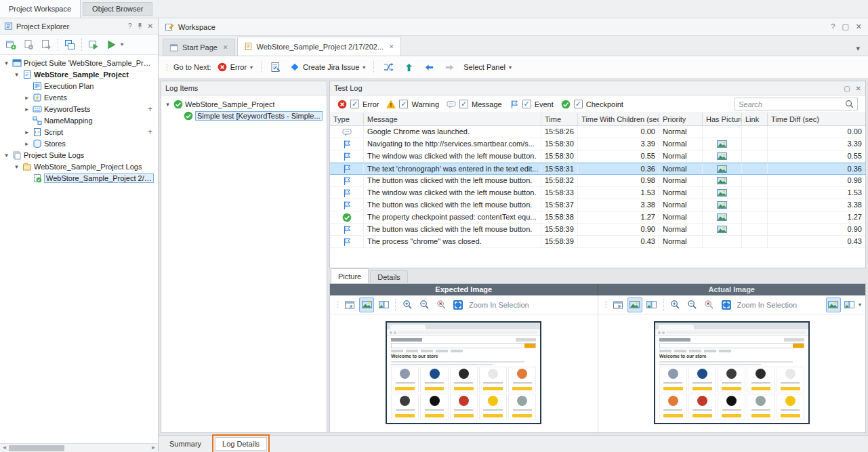 This screenshot has width=868, height=452. Describe the element at coordinates (859, 27) in the screenshot. I see `workspace-close-icon: ✕` at that location.